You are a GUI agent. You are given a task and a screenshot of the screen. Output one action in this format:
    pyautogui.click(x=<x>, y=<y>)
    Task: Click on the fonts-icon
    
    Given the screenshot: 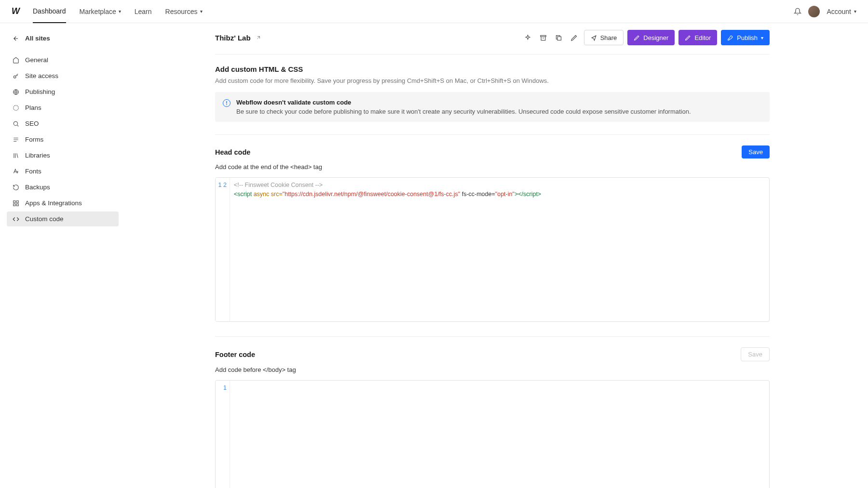 What is the action you would take?
    pyautogui.click(x=16, y=171)
    